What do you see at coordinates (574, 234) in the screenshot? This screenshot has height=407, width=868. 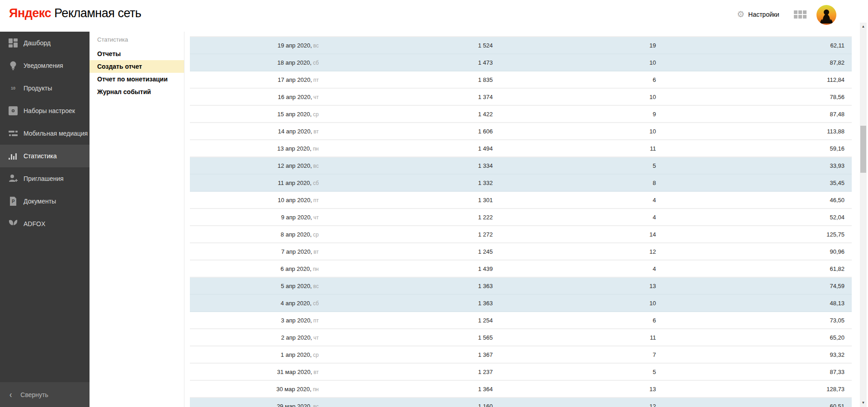 I see `row-metric: 14` at bounding box center [574, 234].